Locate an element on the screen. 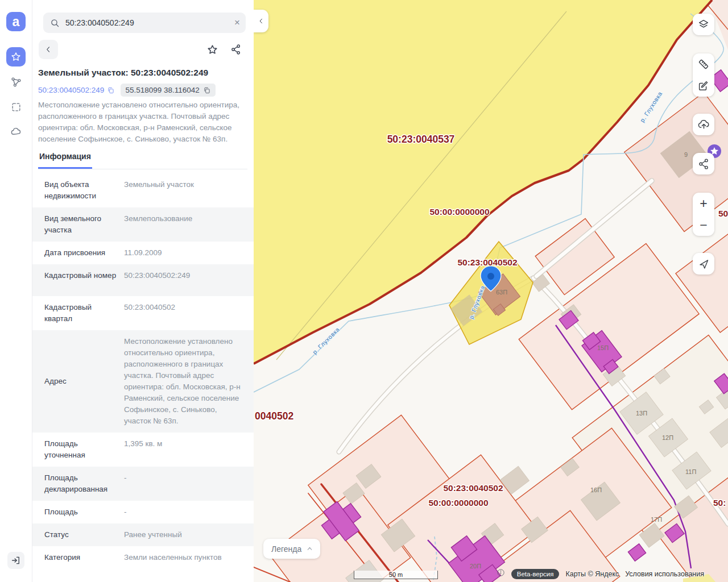  legend-button: Легенда is located at coordinates (292, 549).